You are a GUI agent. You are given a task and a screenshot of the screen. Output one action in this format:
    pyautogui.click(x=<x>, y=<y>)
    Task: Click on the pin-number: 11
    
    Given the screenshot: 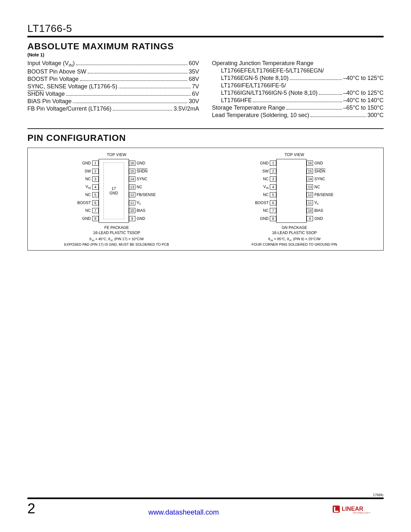 What is the action you would take?
    pyautogui.click(x=132, y=203)
    